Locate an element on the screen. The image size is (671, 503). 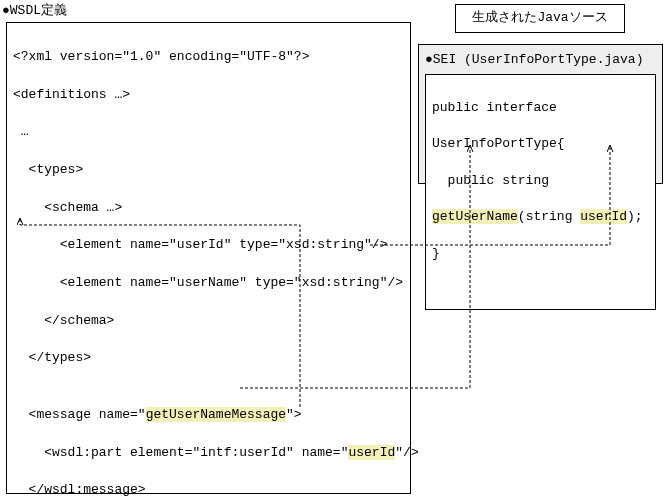
highlight-method-name: getUserName is located at coordinates (475, 216).